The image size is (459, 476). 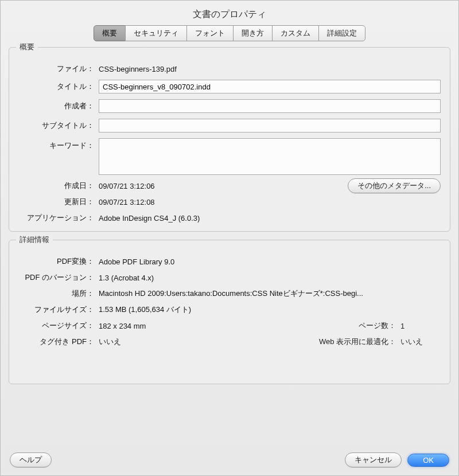 What do you see at coordinates (270, 87) in the screenshot?
I see `title-input` at bounding box center [270, 87].